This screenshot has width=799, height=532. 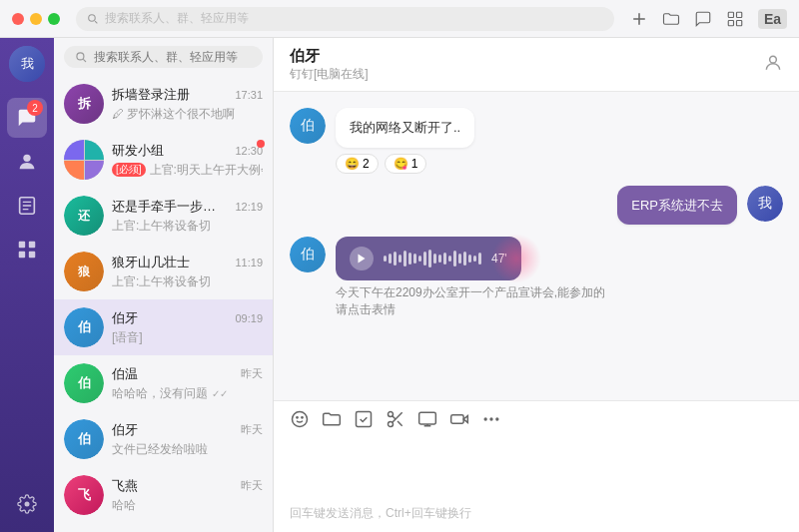 I want to click on chat-icon, so click(x=703, y=19).